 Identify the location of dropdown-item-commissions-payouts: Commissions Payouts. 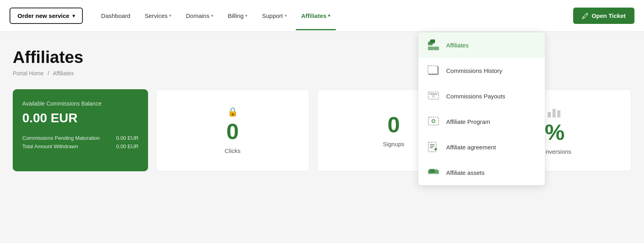
(482, 96).